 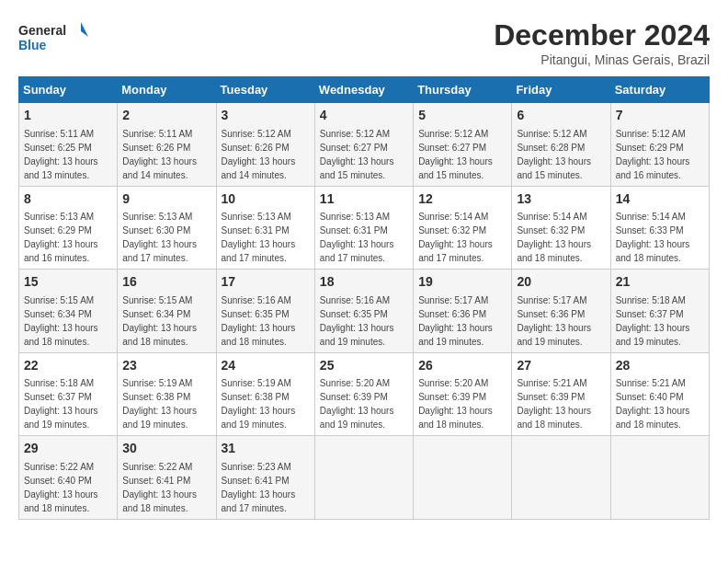 I want to click on day-number: 10, so click(x=266, y=200).